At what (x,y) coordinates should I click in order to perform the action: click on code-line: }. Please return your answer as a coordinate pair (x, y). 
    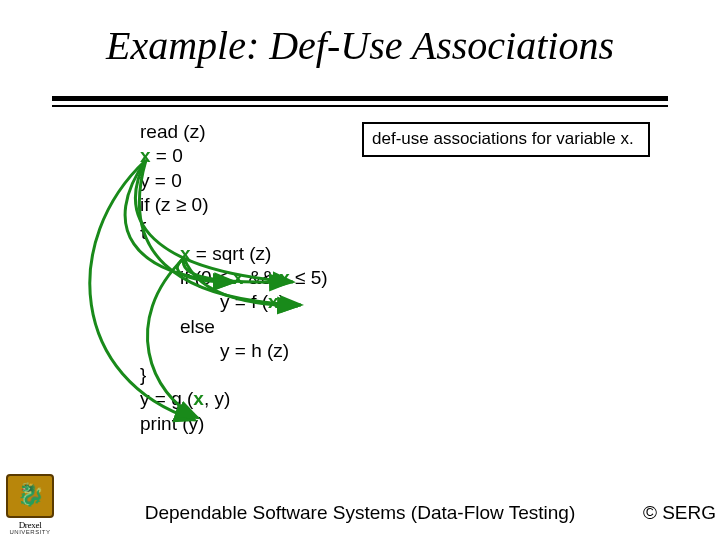
    Looking at the image, I should click on (234, 375).